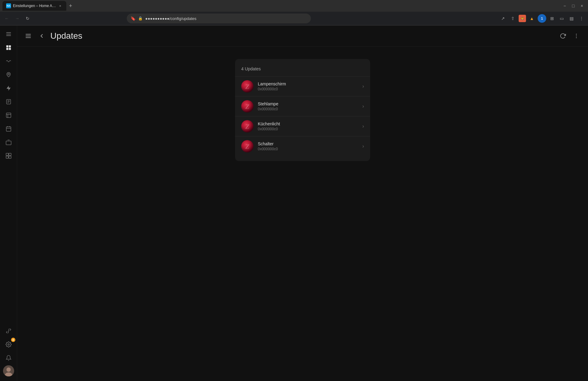 This screenshot has width=588, height=381. I want to click on page-title: Updates, so click(66, 36).